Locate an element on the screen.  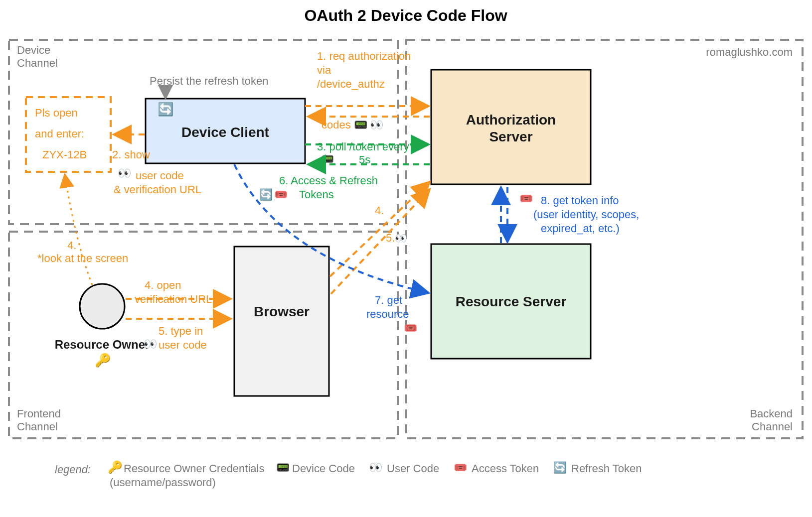
resource-owner-node is located at coordinates (102, 306).